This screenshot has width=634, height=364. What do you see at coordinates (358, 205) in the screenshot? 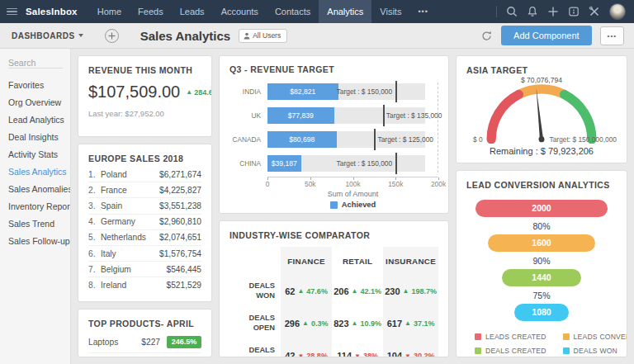
I see `legend-label: Achieved` at bounding box center [358, 205].